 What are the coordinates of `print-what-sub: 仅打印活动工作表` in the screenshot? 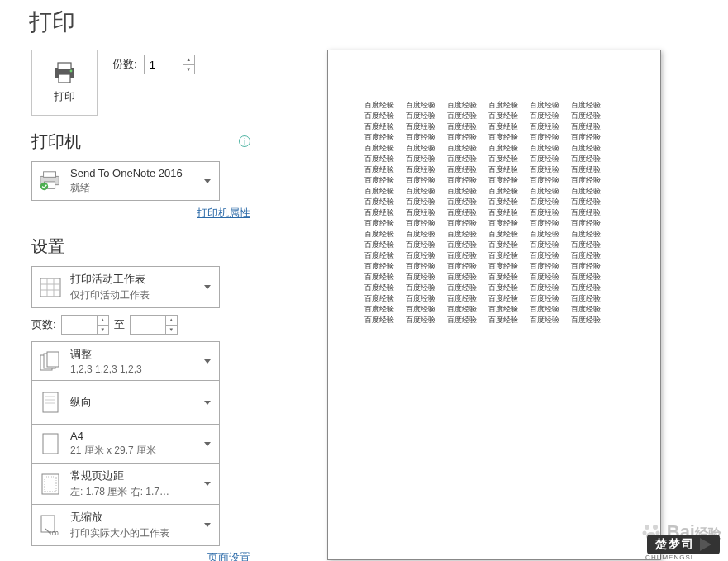 It's located at (133, 296).